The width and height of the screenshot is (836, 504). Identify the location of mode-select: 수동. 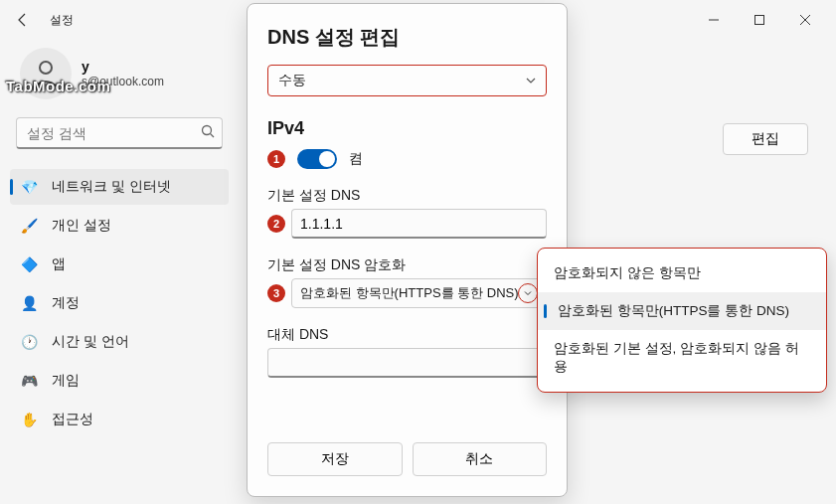
(408, 81).